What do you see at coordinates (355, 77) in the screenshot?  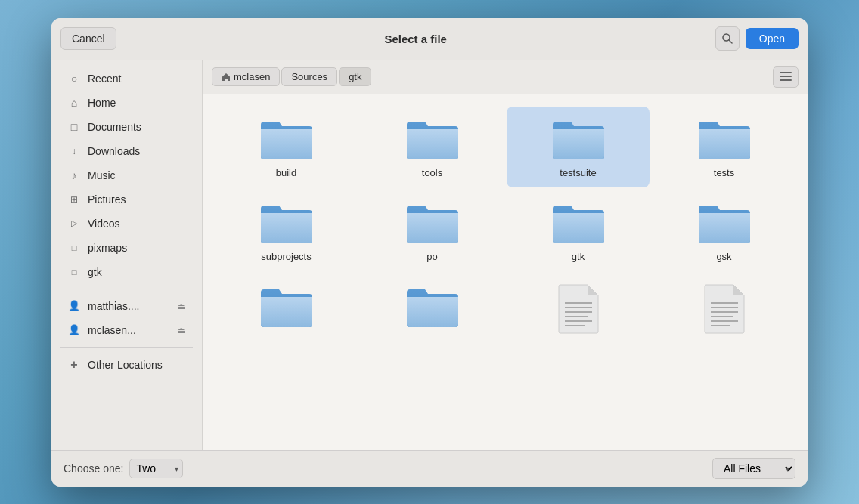 I see `breadcrumb-gtk: gtk` at bounding box center [355, 77].